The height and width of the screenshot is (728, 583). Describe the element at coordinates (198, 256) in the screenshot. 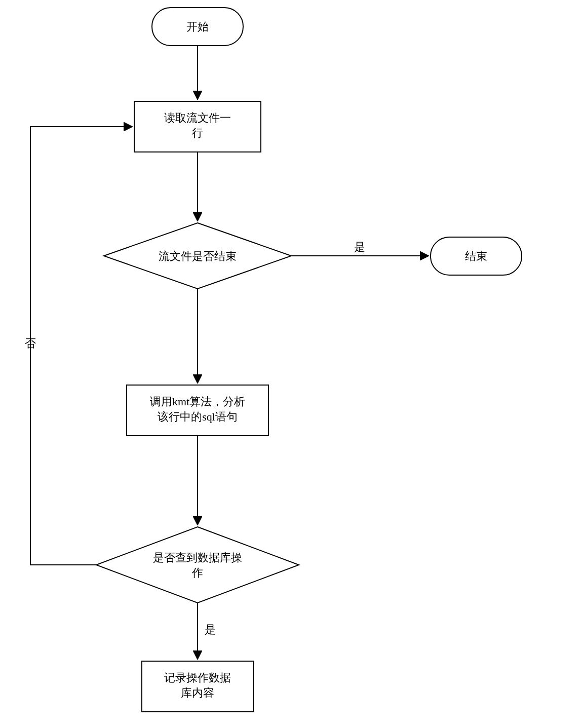

I see `node-eof-label: 流文件是否结束` at that location.